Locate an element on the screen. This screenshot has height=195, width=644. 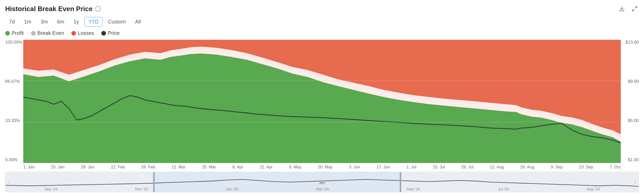
x-label-5: 11. Mar is located at coordinates (179, 167).